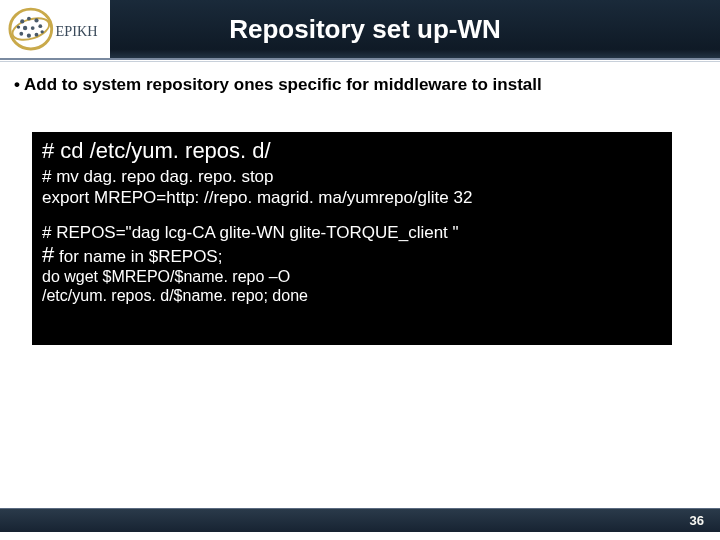 This screenshot has height=540, width=720. I want to click on code-frag: for name in $REPOS;, so click(138, 256).